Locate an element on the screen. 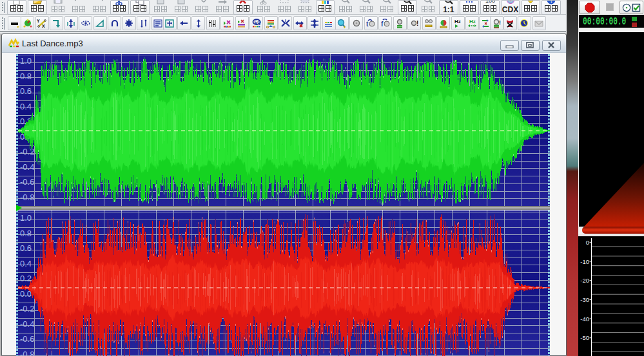 This screenshot has width=644, height=356. svg-text: 0 is located at coordinates (588, 242).